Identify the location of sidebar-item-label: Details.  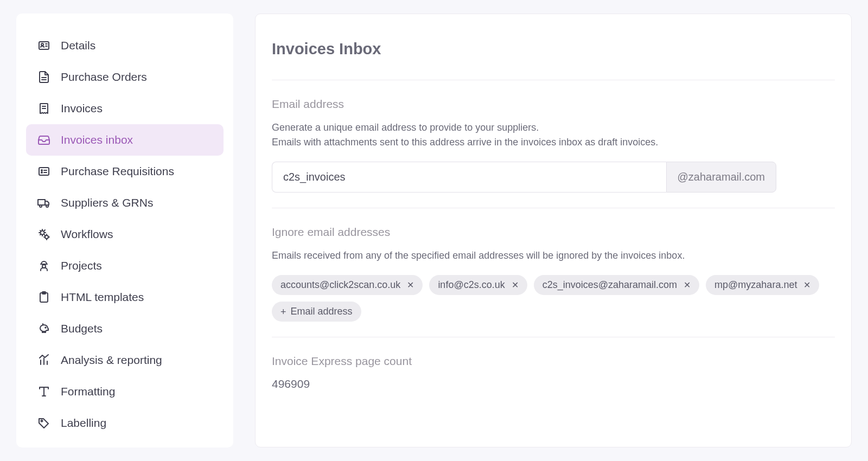
(78, 46).